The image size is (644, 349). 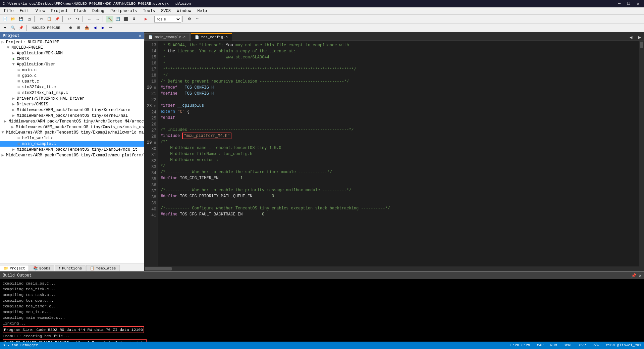 I want to click on hscroll-thumb, so click(x=158, y=269).